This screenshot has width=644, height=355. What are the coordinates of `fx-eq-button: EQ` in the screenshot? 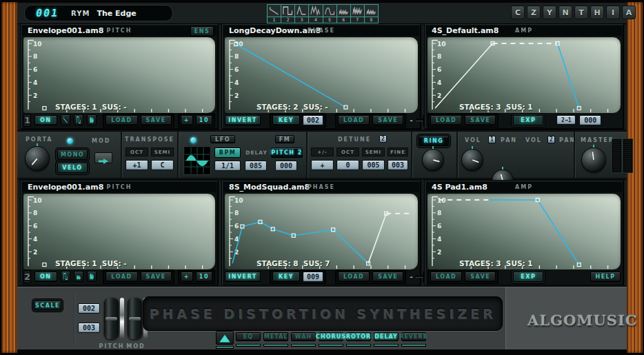 It's located at (248, 336).